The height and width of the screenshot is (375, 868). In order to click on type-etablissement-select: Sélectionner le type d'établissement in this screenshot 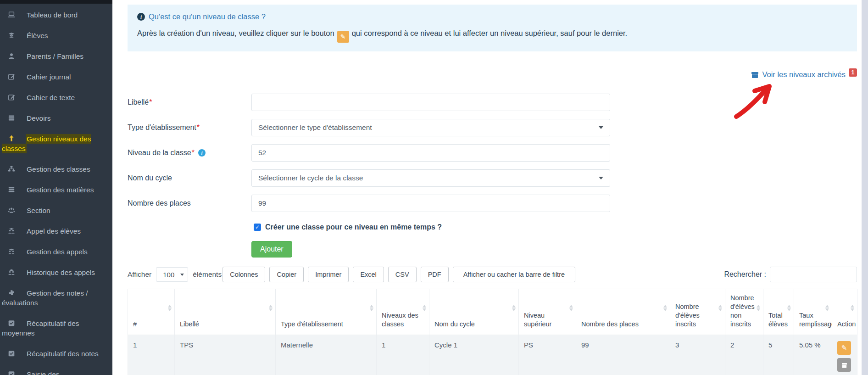, I will do `click(431, 128)`.